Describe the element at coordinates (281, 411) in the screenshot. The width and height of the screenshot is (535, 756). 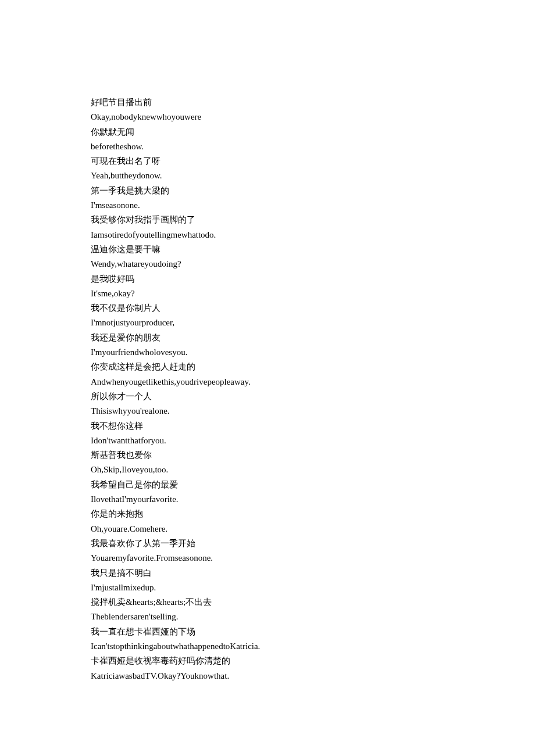
I see `text-line: Thisiswhyyou'realone.` at that location.